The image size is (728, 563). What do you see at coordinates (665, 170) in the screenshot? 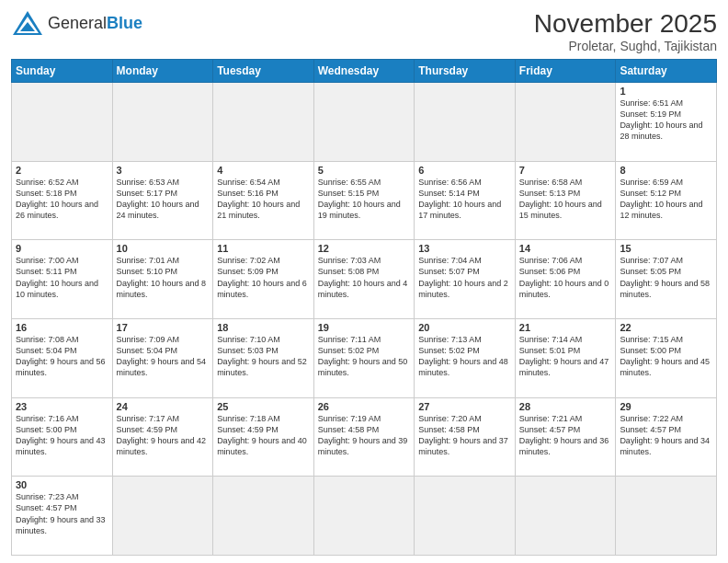
I see `day-number: 8` at bounding box center [665, 170].